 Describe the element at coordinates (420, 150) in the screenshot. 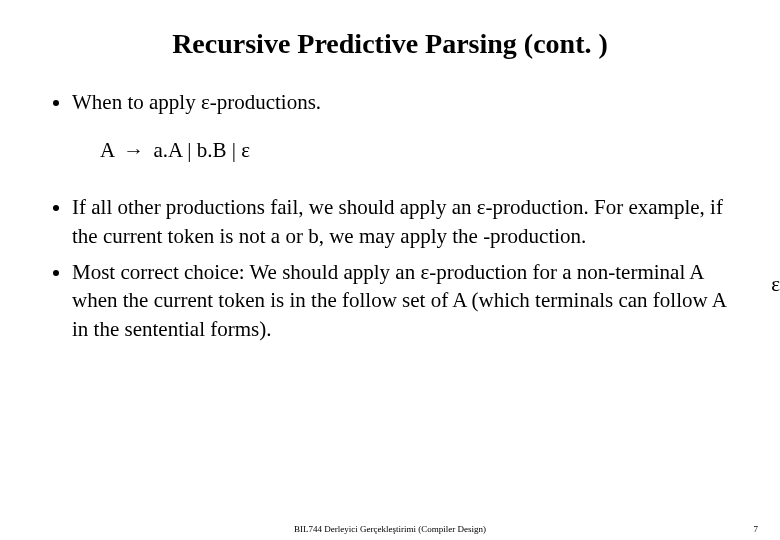

I see `grammar-line: A → a.A | b.B | ε` at that location.